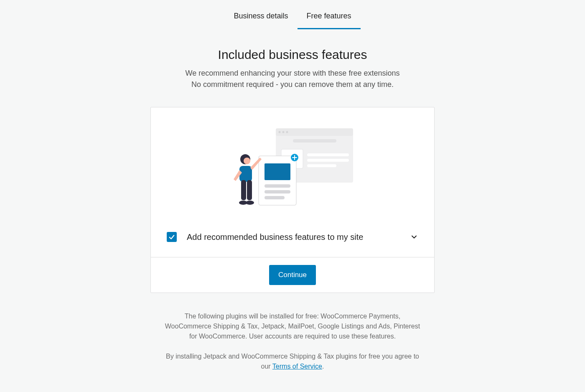  Describe the element at coordinates (292, 15) in the screenshot. I see `tabs: Business details Free features` at that location.